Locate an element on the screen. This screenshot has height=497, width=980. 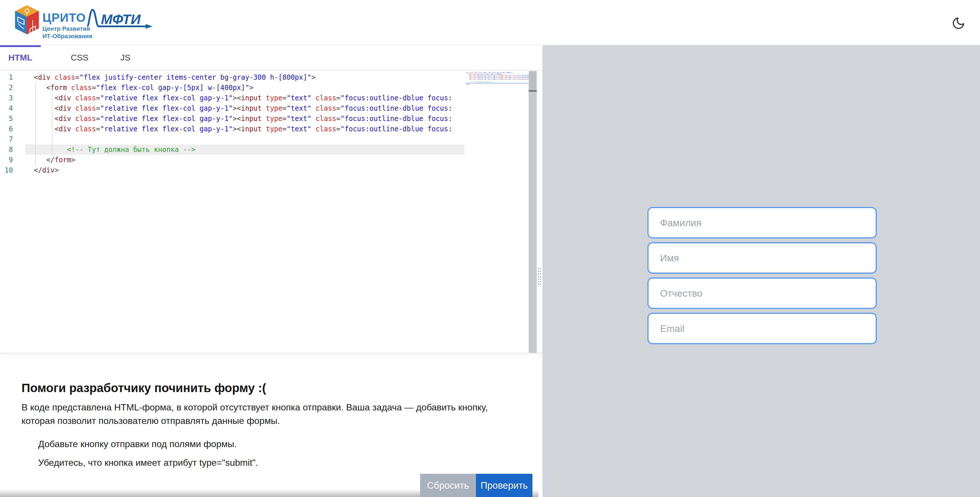
tab-html: HTML is located at coordinates (21, 58).